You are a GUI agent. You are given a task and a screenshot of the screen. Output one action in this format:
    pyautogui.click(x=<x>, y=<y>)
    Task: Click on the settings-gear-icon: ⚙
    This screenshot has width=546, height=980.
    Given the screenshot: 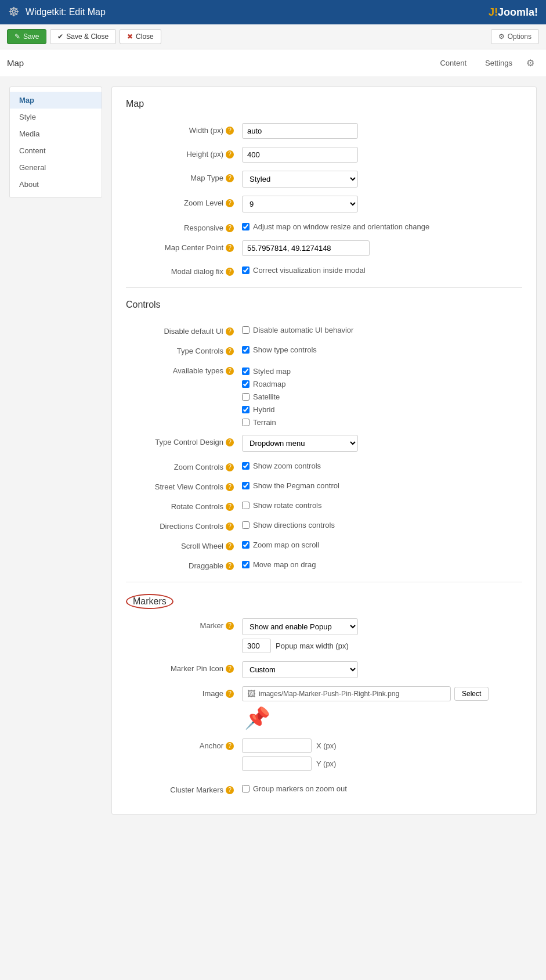 What is the action you would take?
    pyautogui.click(x=530, y=63)
    